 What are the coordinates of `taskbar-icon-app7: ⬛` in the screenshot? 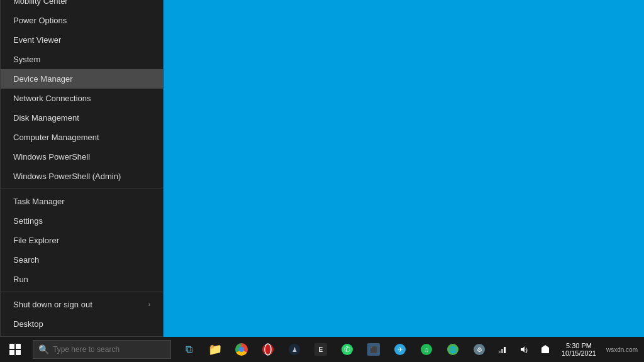 It's located at (374, 349).